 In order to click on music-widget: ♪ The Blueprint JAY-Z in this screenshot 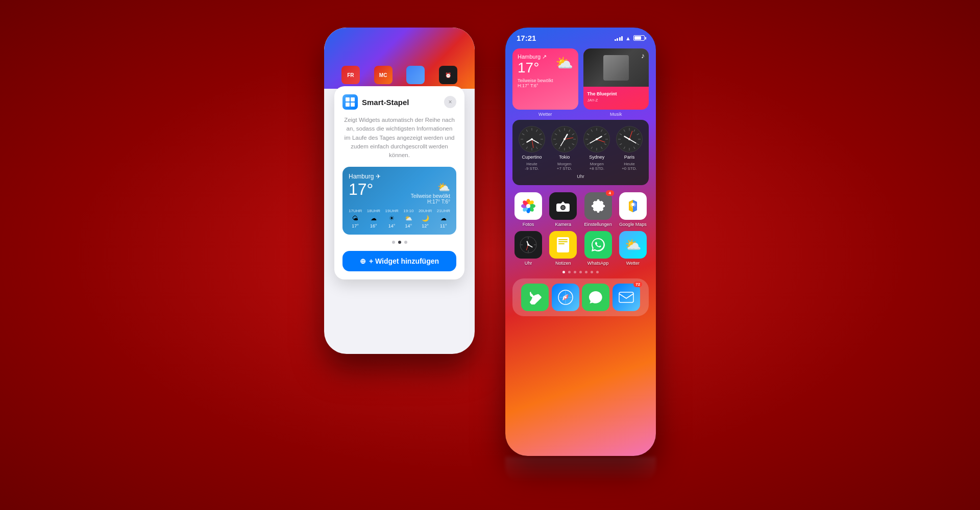, I will do `click(617, 79)`.